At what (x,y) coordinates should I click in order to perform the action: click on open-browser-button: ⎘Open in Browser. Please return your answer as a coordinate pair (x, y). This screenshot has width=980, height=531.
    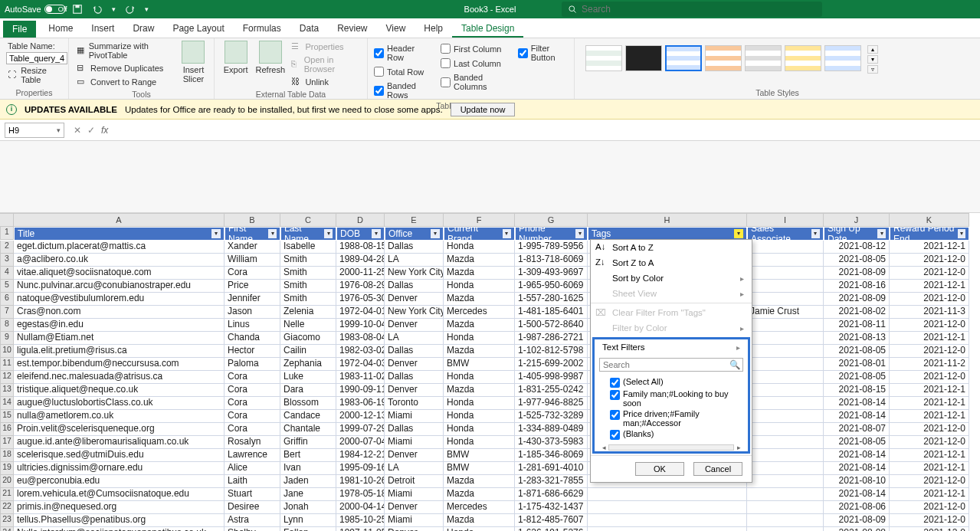
    Looking at the image, I should click on (325, 64).